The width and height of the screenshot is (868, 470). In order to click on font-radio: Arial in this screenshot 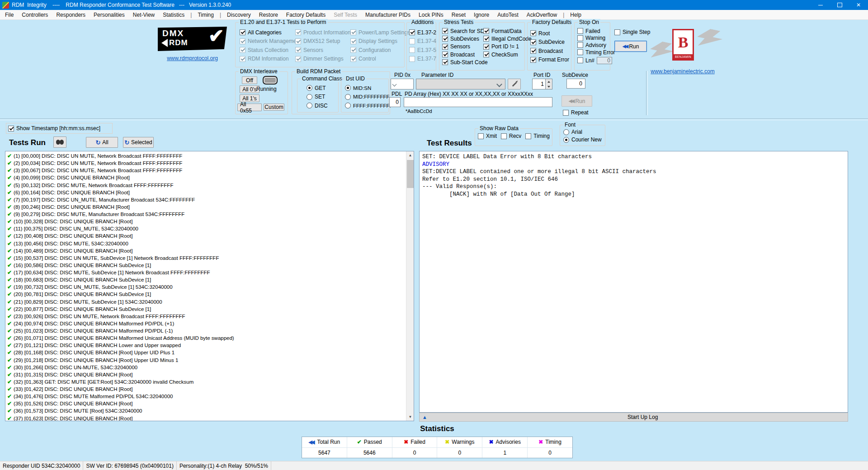, I will do `click(582, 132)`.